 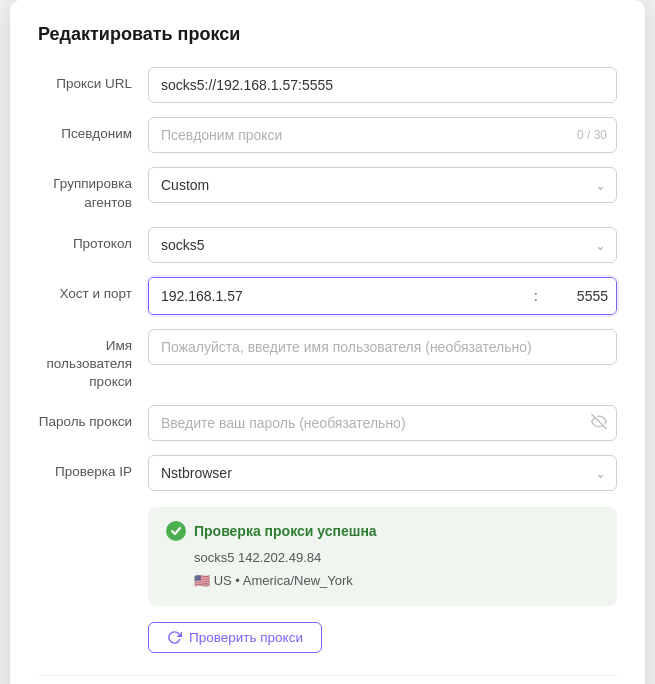 I want to click on protocol-select: socks5 http https, so click(x=382, y=245).